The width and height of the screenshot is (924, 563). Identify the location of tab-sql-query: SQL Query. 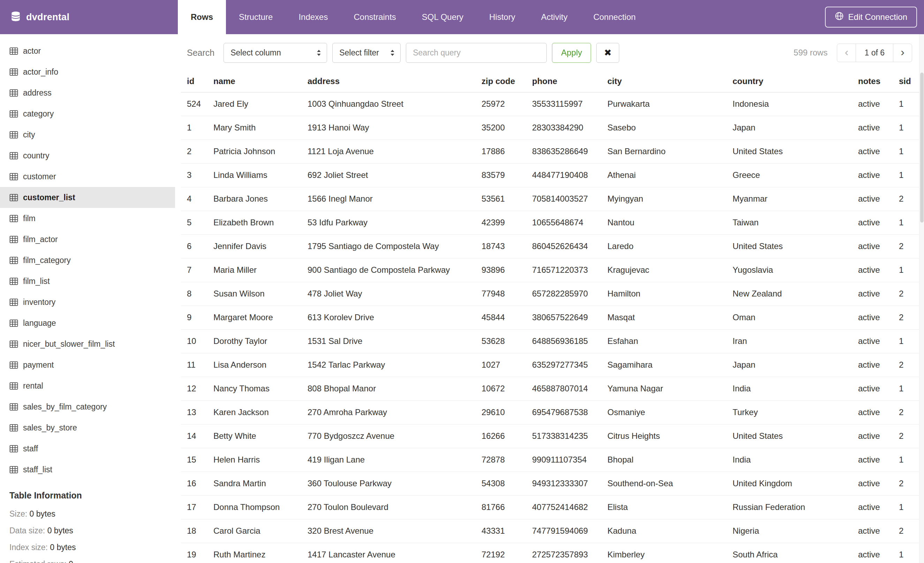
(442, 17).